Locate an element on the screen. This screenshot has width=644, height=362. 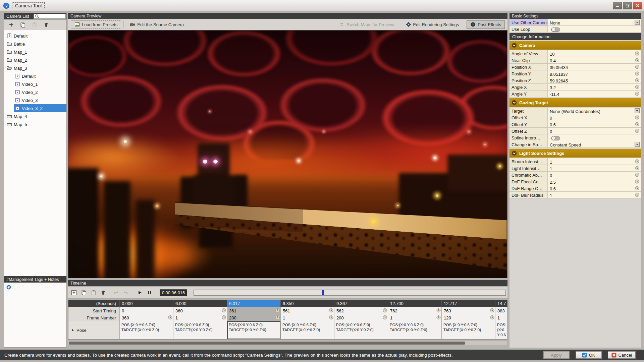
setting-value-offset-y: 0.6 is located at coordinates (590, 124).